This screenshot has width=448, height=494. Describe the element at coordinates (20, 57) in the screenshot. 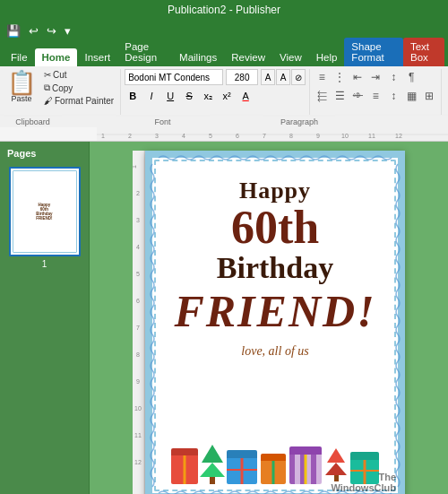

I see `tab-file: File` at that location.